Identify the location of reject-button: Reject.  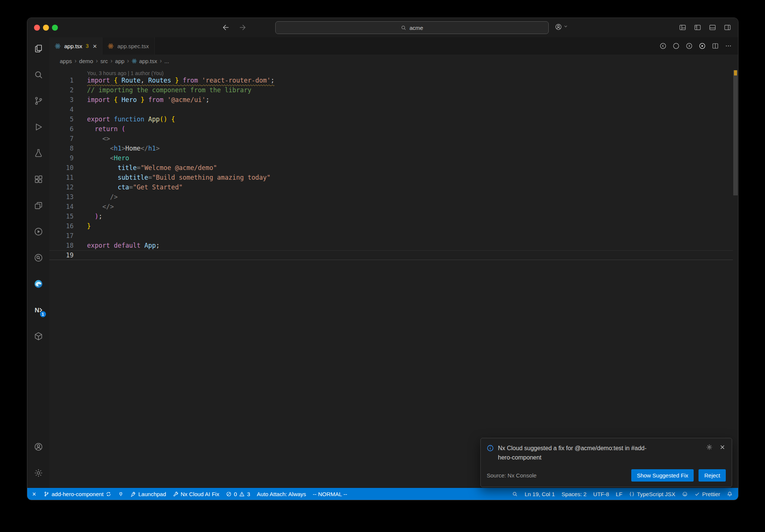
(712, 475).